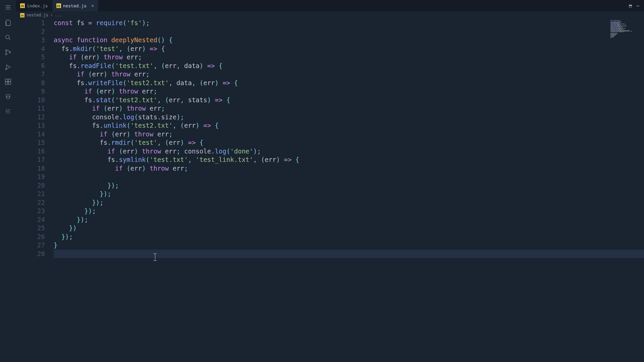 This screenshot has width=644, height=362. I want to click on code-line: fs.unlink('test2.txt', (err) => {, so click(349, 126).